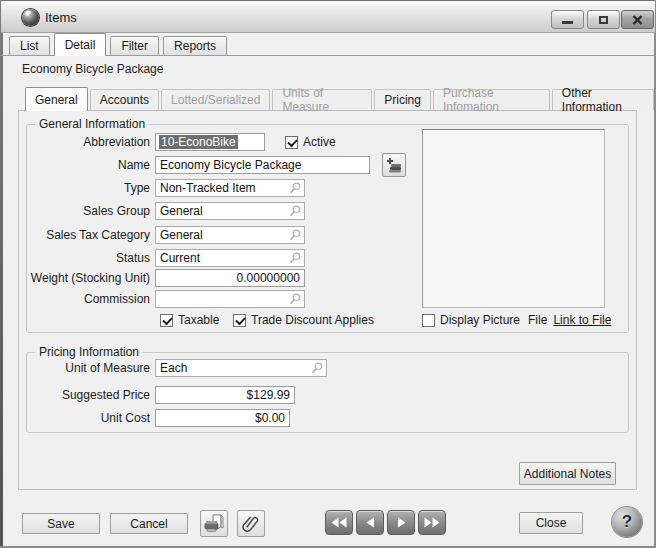 Image resolution: width=656 pixels, height=548 pixels. Describe the element at coordinates (210, 142) in the screenshot. I see `abbreviation-field: 10-EconoBike` at that location.